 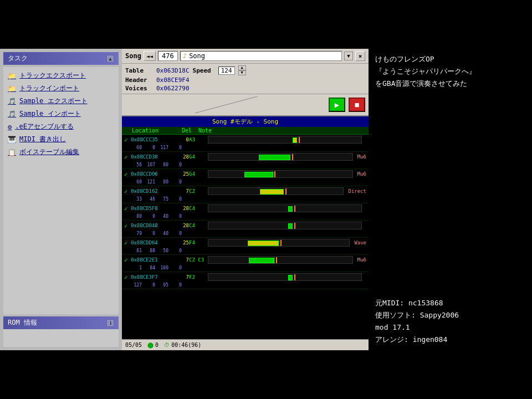 What do you see at coordinates (261, 56) in the screenshot?
I see `song-name-box: ♪ Song` at bounding box center [261, 56].